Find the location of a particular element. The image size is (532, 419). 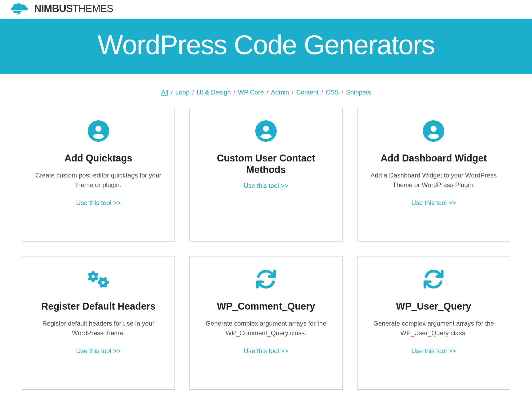

filter-css: CSS is located at coordinates (332, 92).